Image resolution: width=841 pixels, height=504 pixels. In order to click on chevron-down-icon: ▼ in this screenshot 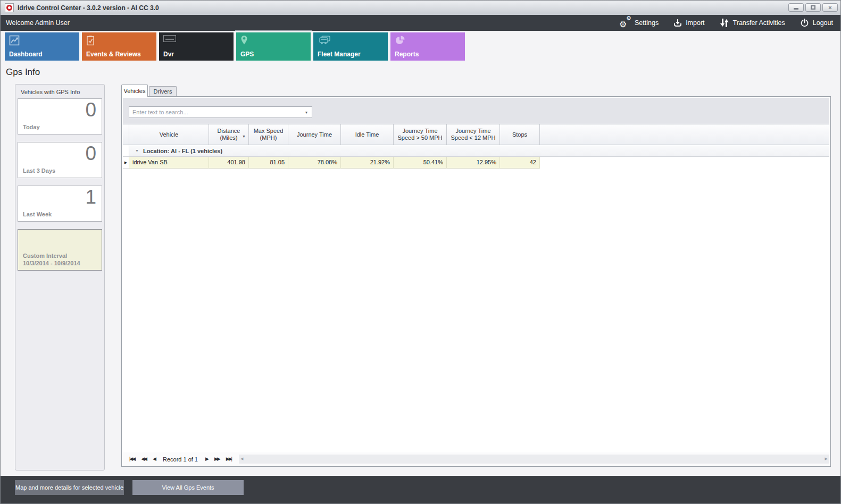, I will do `click(306, 112)`.